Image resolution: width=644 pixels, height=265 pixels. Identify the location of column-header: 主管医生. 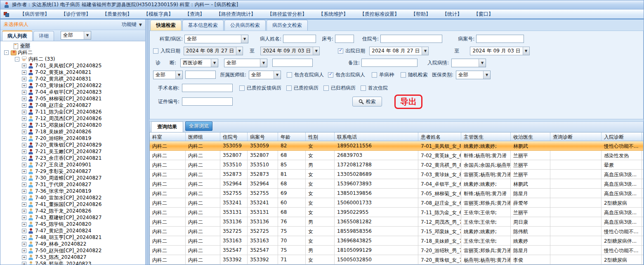
(486, 137).